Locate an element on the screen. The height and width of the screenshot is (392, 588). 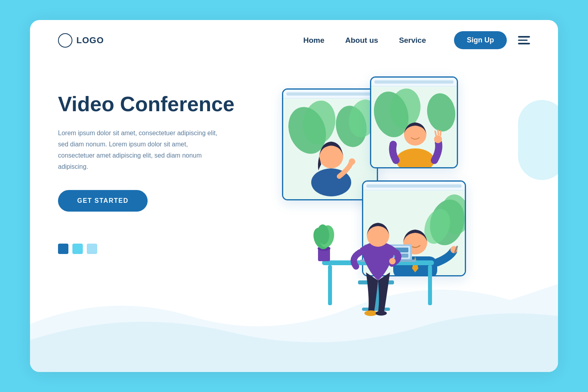
vc-window-man-tie is located at coordinates (414, 228).